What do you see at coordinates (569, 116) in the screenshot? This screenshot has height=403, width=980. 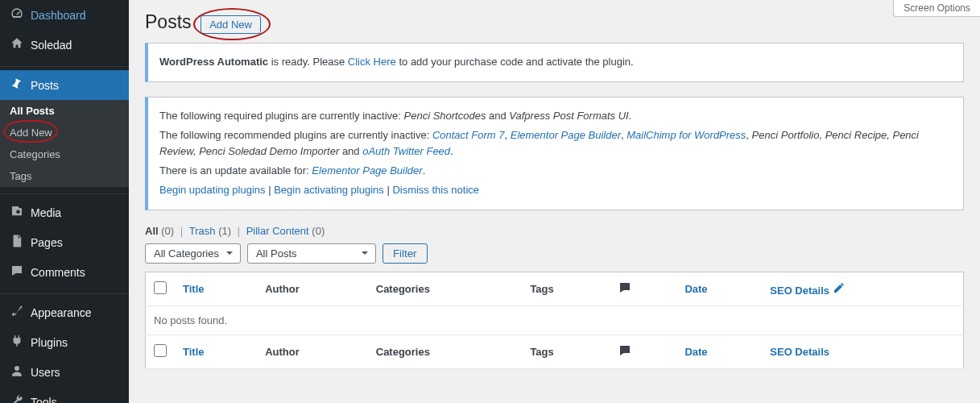 I see `notice-em: Vafpress Post Formats UI` at bounding box center [569, 116].